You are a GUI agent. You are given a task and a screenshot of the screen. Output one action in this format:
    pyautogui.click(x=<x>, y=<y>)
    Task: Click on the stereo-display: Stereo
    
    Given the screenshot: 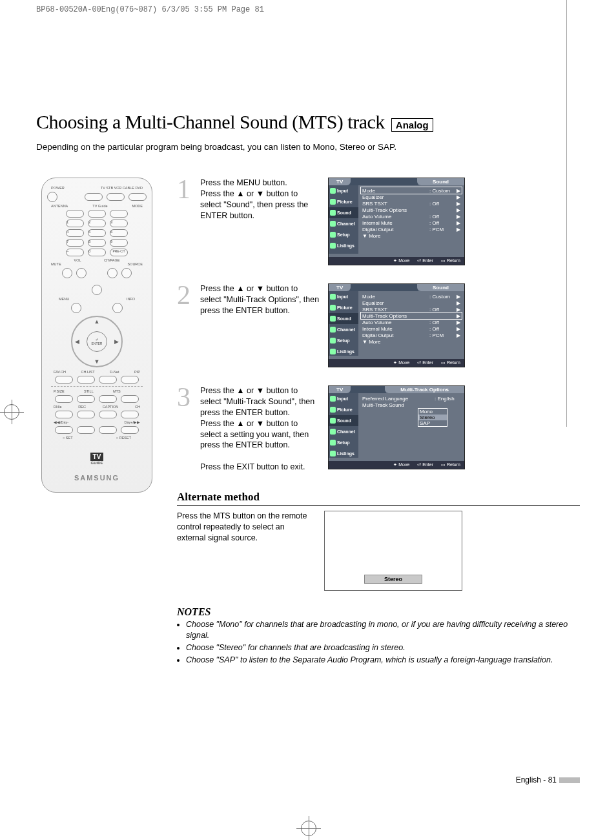 What is the action you would take?
    pyautogui.click(x=393, y=551)
    